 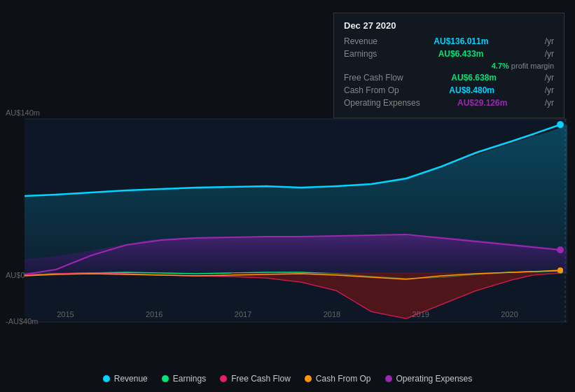 I want to click on earnings-legend-dot, so click(x=165, y=379).